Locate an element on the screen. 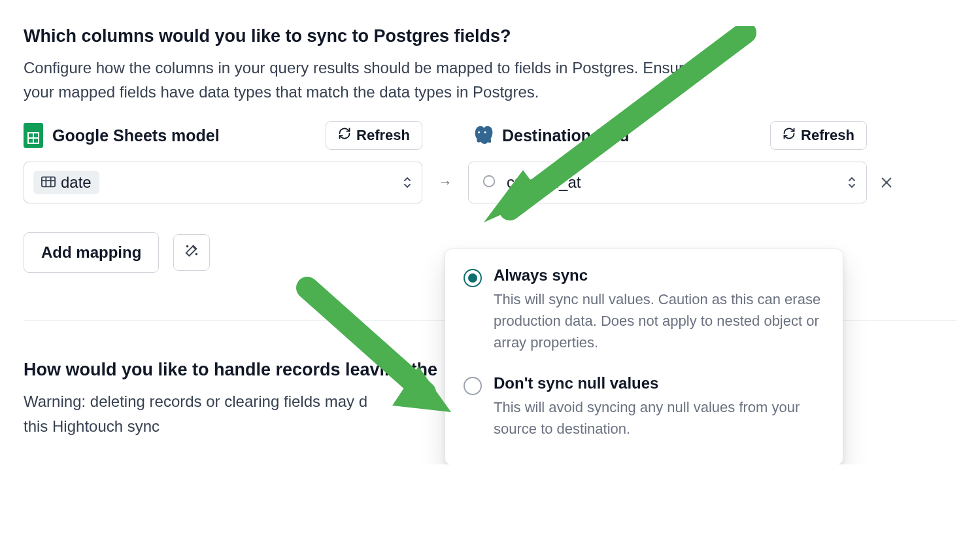 The height and width of the screenshot is (539, 980). option-description: This will avoid syncing any null values … is located at coordinates (659, 418).